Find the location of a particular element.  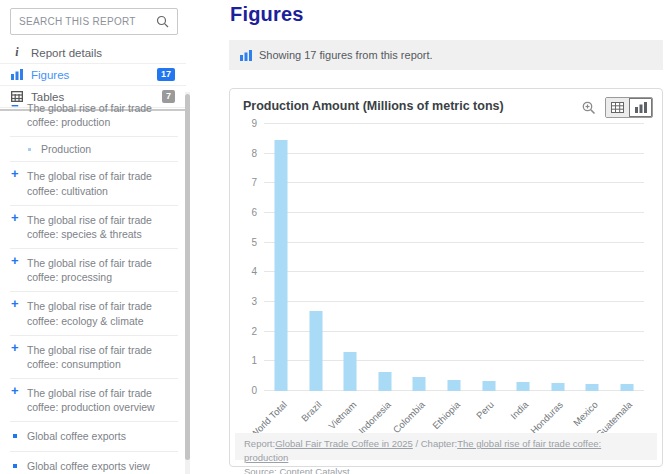

x-axis-label: Indonesia is located at coordinates (374, 418).